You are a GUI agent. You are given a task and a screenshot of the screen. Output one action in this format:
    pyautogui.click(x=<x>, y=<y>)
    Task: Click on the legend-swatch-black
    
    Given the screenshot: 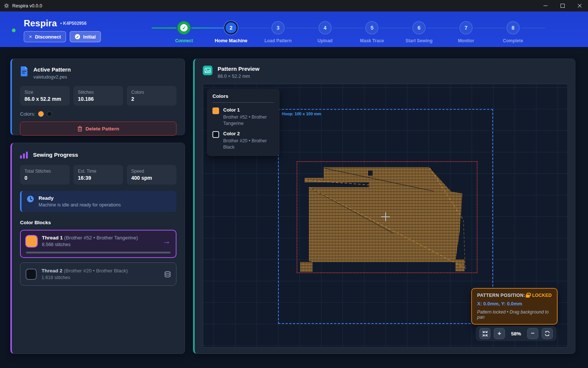 What is the action you would take?
    pyautogui.click(x=216, y=135)
    